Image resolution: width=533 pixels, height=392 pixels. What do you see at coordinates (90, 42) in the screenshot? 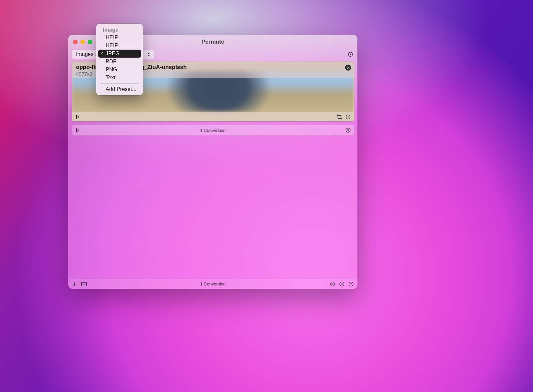
I see `maximize-window-button` at bounding box center [90, 42].